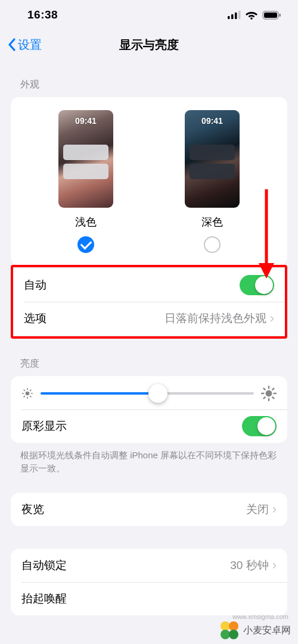 This screenshot has height=644, width=298. Describe the element at coordinates (149, 599) in the screenshot. I see `raise-to-wake-row: 抬起唤醒` at that location.